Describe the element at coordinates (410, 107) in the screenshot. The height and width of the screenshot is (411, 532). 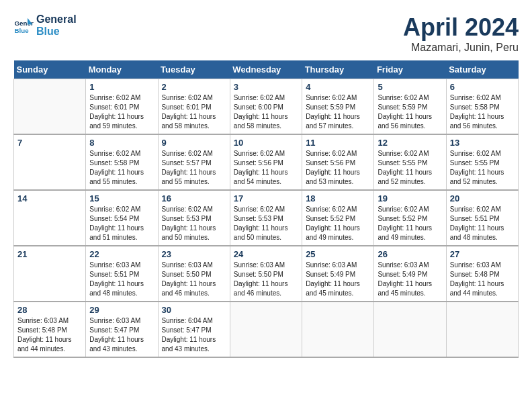
I see `calendar-cell: 5Sunrise: 6:02 AM Sunset: 5:59 PM Daylig…` at that location.